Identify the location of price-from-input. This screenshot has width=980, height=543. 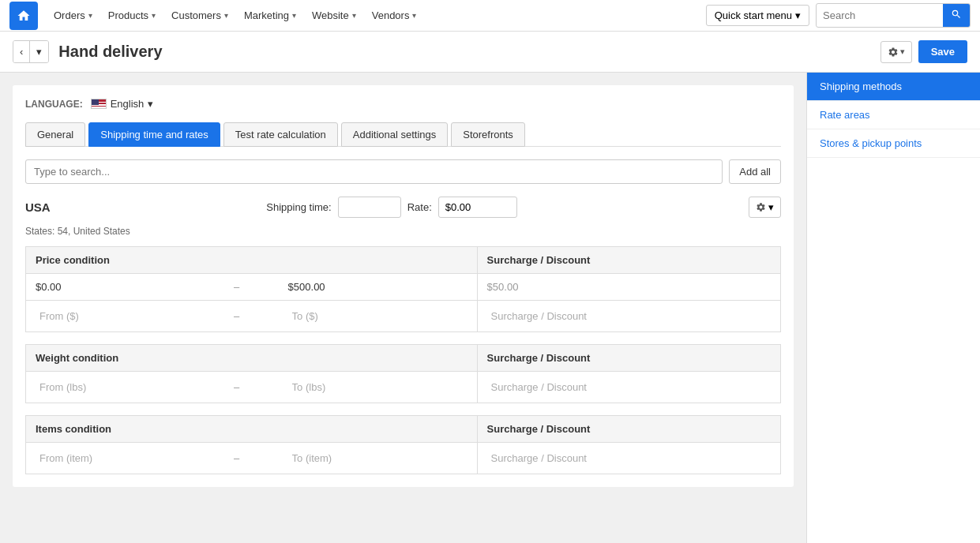
(71, 316).